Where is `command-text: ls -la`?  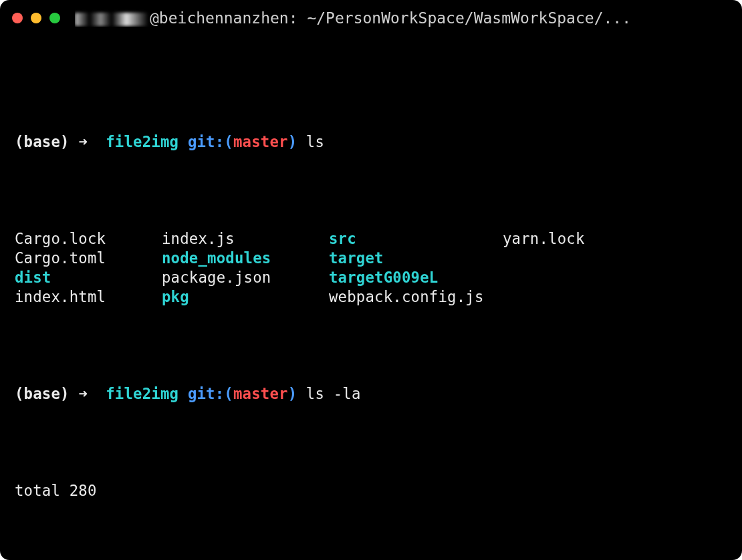 command-text: ls -la is located at coordinates (334, 394).